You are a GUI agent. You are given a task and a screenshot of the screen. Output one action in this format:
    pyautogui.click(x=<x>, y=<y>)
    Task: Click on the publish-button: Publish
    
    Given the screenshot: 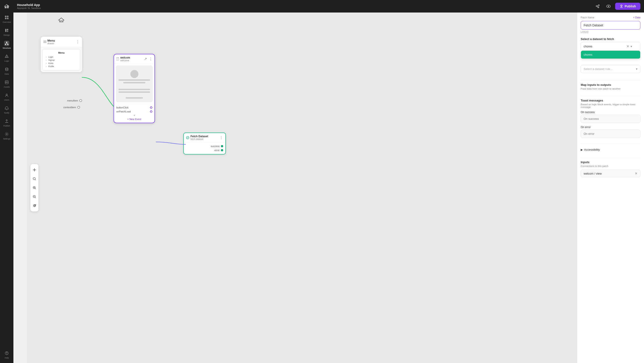 What is the action you would take?
    pyautogui.click(x=628, y=6)
    